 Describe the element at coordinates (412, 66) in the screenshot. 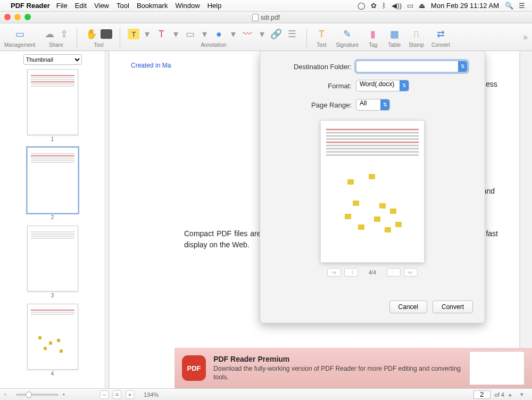

I see `destination-folder-combo: ⇅` at that location.